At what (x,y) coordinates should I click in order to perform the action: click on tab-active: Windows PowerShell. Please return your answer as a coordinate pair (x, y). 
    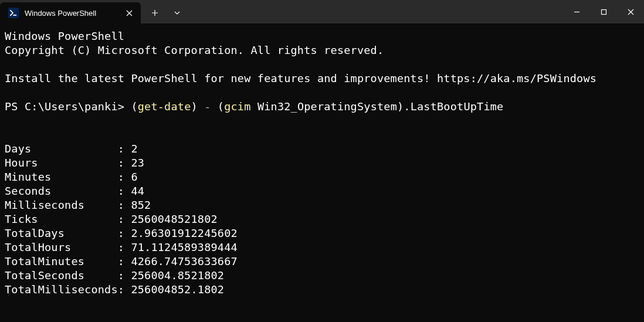
    Looking at the image, I should click on (70, 13).